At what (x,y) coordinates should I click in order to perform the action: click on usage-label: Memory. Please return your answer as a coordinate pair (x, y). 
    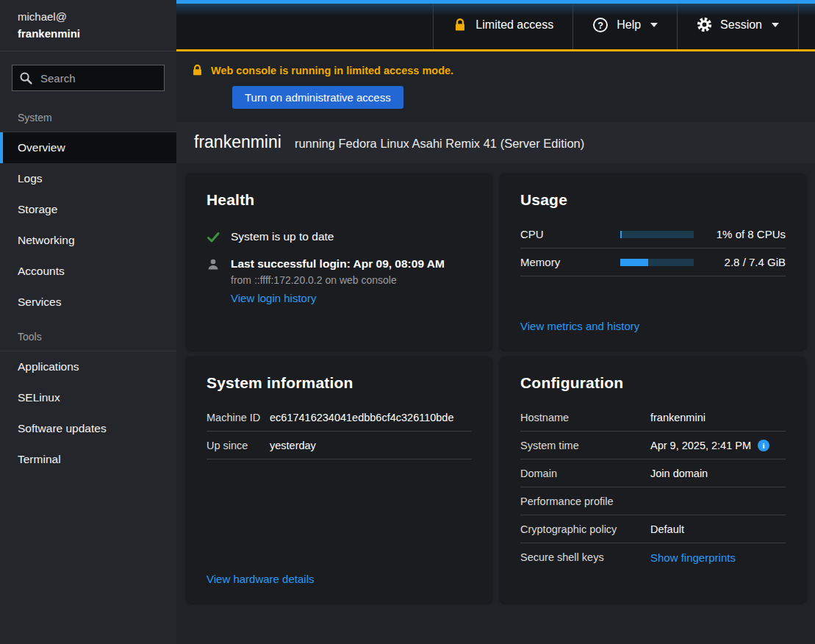
    Looking at the image, I should click on (570, 262).